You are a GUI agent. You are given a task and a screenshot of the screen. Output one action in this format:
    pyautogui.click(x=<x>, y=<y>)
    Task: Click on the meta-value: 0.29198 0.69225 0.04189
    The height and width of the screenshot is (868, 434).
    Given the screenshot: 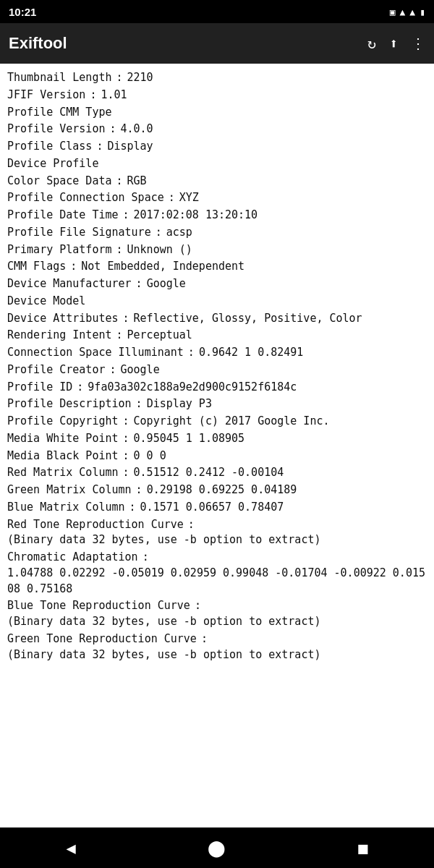 What is the action you would take?
    pyautogui.click(x=286, y=490)
    